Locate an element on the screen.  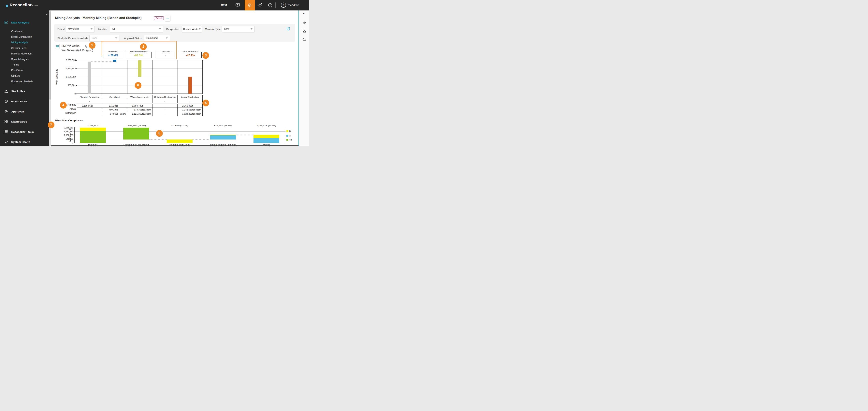
measure-type-value: Raw is located at coordinates (237, 29).